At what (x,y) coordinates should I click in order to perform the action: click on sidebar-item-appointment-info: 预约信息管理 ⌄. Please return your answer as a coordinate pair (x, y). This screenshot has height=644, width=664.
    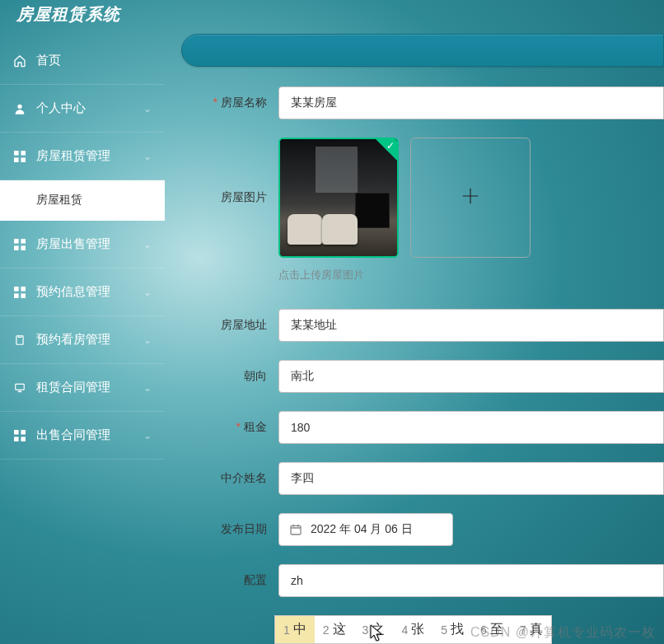
    Looking at the image, I should click on (82, 292).